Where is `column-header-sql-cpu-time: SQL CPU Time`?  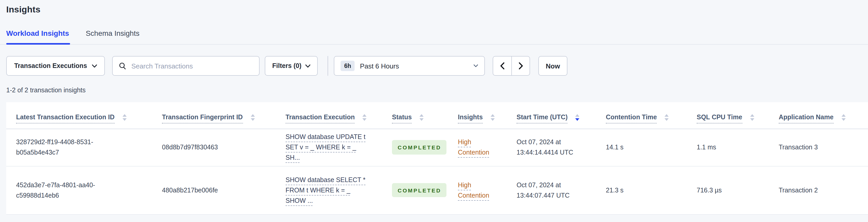 column-header-sql-cpu-time: SQL CPU Time is located at coordinates (738, 115).